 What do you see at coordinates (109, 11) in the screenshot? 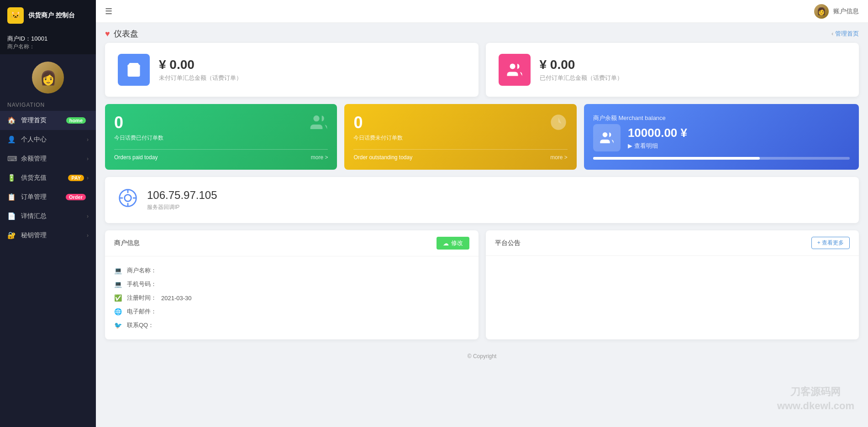
I see `topbar-left: ☰` at bounding box center [109, 11].